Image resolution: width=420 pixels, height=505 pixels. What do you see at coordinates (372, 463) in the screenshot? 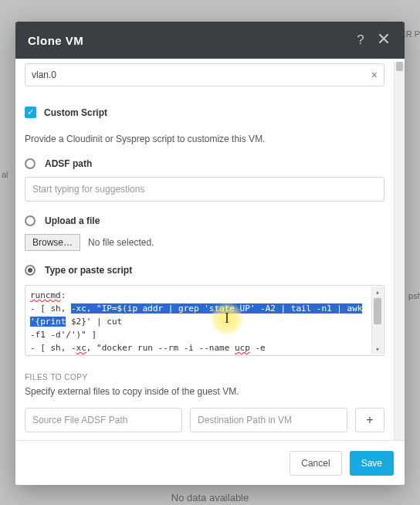
I see `save-button: Save` at bounding box center [372, 463].